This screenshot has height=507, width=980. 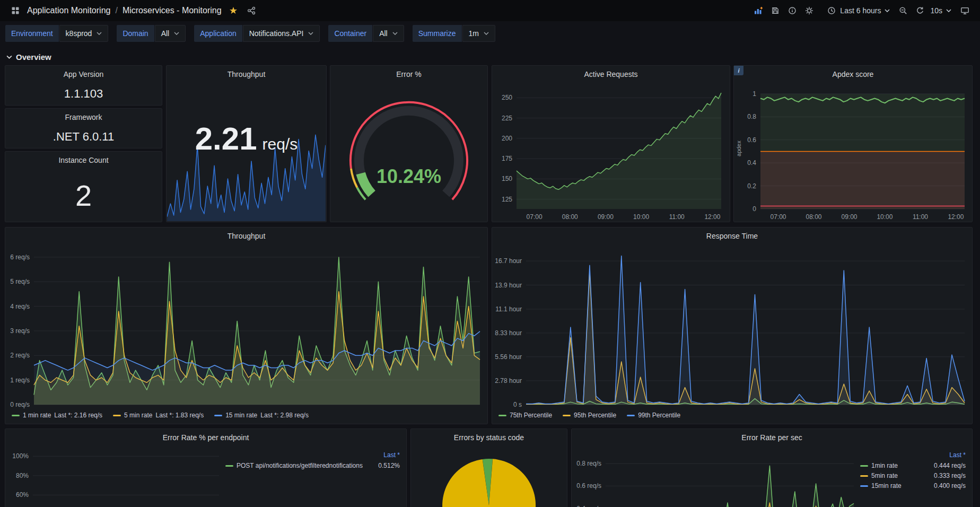 I want to click on legend-item: 5 min rateLast *: 1.83 req/s, so click(x=158, y=415).